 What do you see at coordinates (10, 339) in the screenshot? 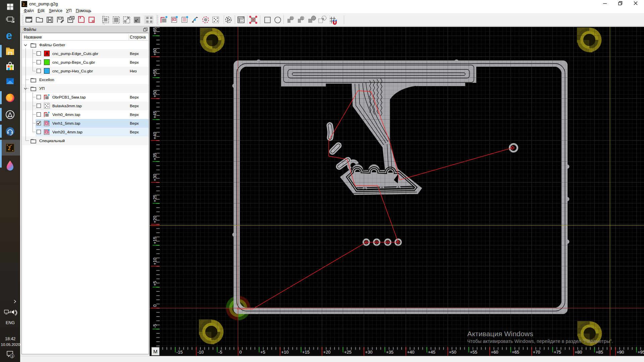
I see `svg-text: 18:42` at bounding box center [10, 339].